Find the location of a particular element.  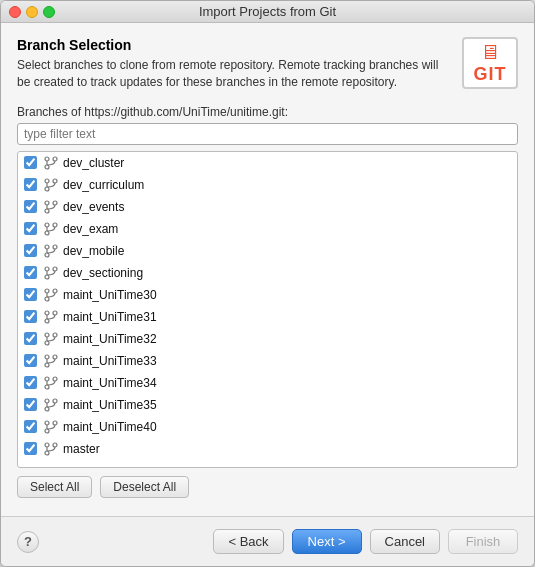

maximize-button is located at coordinates (49, 12).